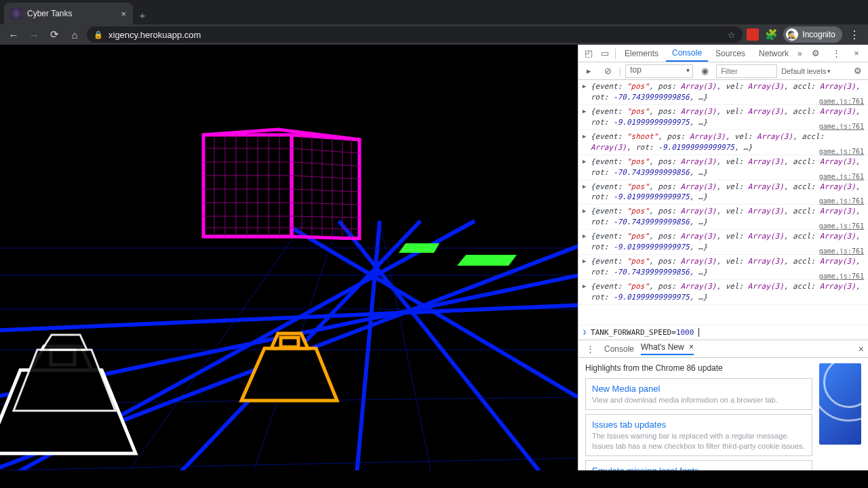 The height and width of the screenshot is (488, 868). I want to click on tab-sources: Sources, so click(730, 53).